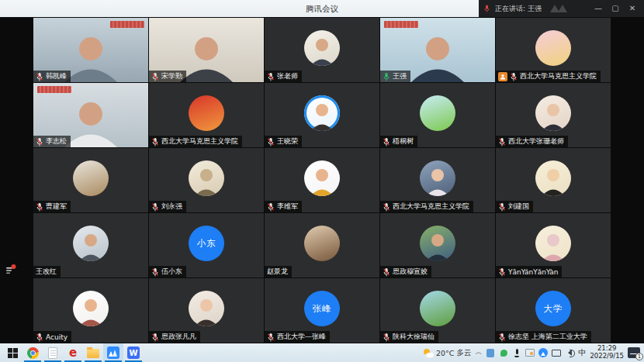 Image resolution: width=644 pixels, height=362 pixels. Describe the element at coordinates (431, 206) in the screenshot. I see `participant-name: 西北大学马克思主义学院` at that location.